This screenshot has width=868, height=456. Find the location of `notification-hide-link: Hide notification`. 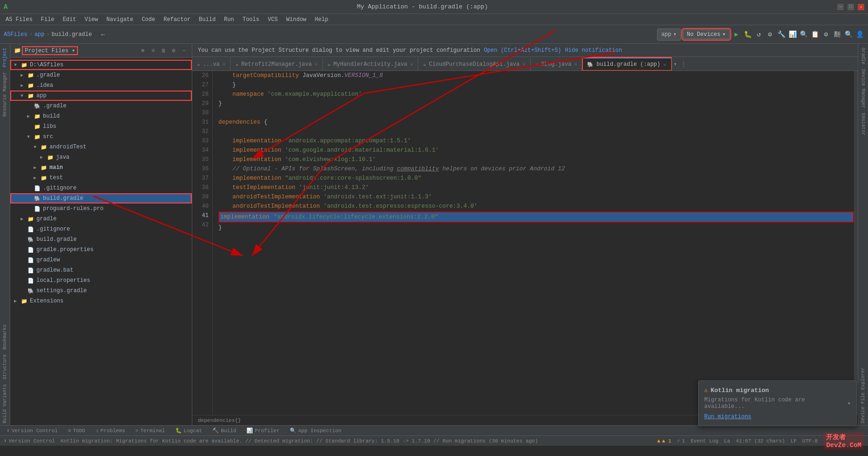

notification-hide-link: Hide notification is located at coordinates (594, 50).